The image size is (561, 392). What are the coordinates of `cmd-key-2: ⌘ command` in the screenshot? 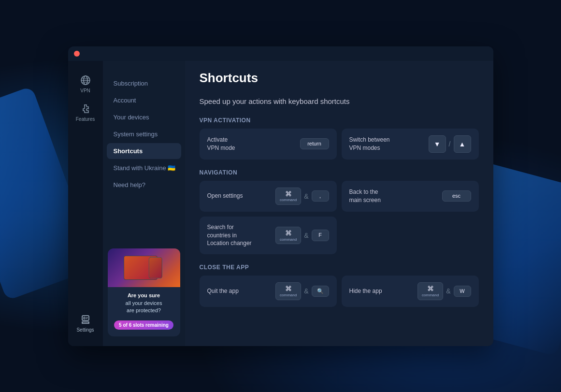 It's located at (288, 235).